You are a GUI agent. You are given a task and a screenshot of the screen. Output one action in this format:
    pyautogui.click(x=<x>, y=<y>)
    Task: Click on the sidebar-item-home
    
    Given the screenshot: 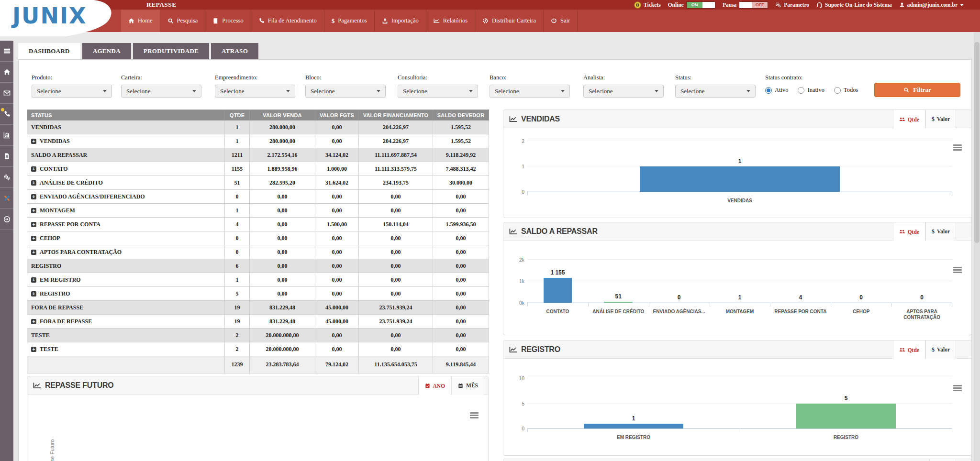 What is the action you would take?
    pyautogui.click(x=7, y=72)
    